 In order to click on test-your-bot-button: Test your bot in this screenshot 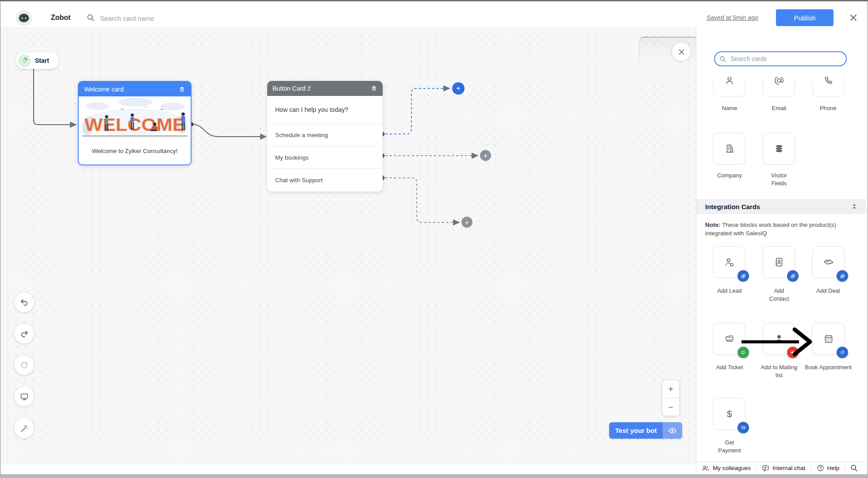, I will do `click(646, 431)`.